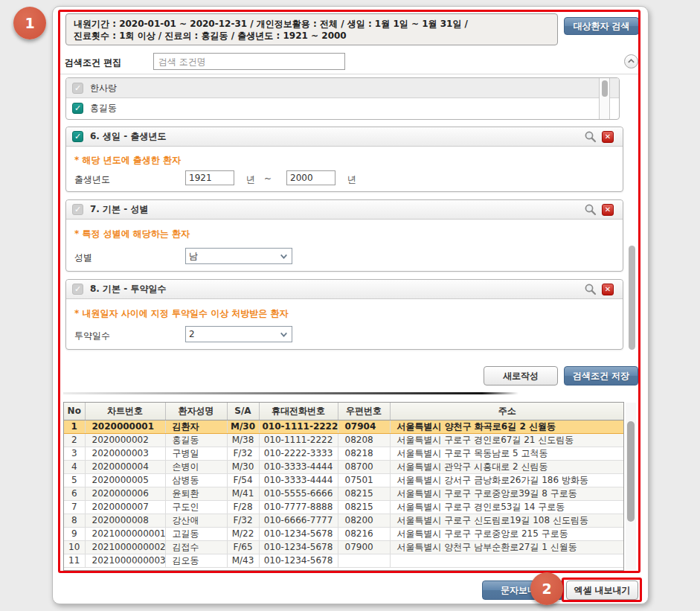 The image size is (700, 611). What do you see at coordinates (74, 547) in the screenshot?
I see `table-cell: 10` at bounding box center [74, 547].